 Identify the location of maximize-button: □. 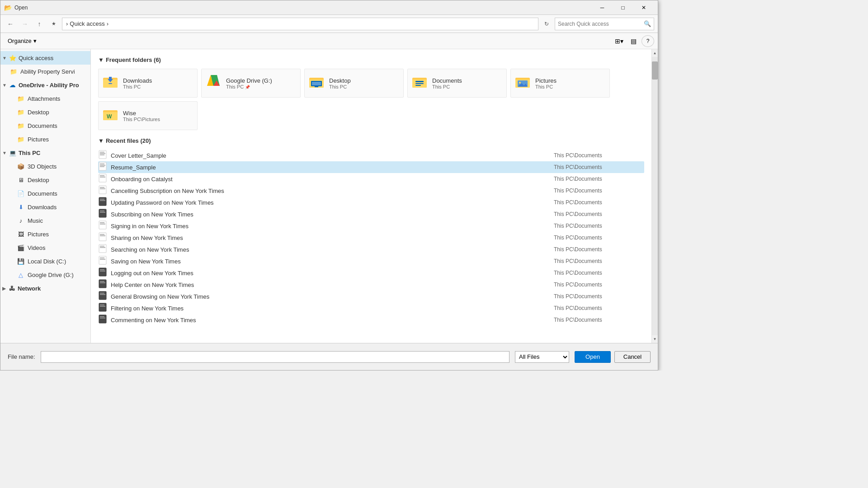
(623, 8).